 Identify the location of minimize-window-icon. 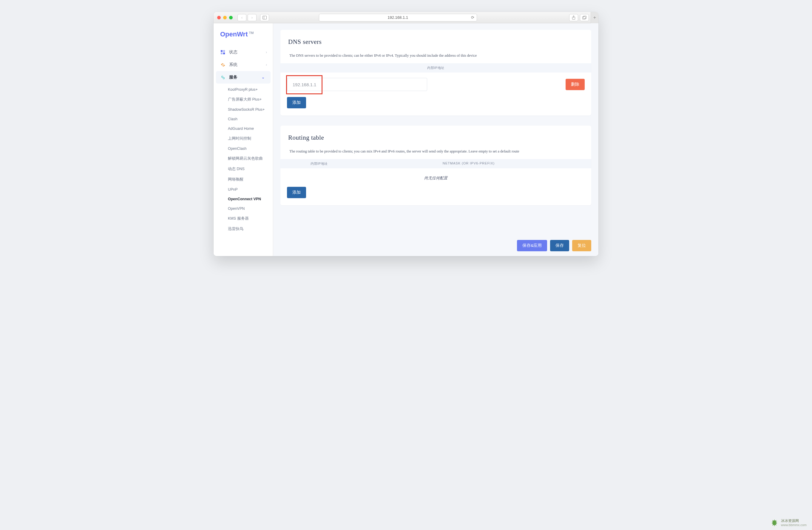
(225, 18).